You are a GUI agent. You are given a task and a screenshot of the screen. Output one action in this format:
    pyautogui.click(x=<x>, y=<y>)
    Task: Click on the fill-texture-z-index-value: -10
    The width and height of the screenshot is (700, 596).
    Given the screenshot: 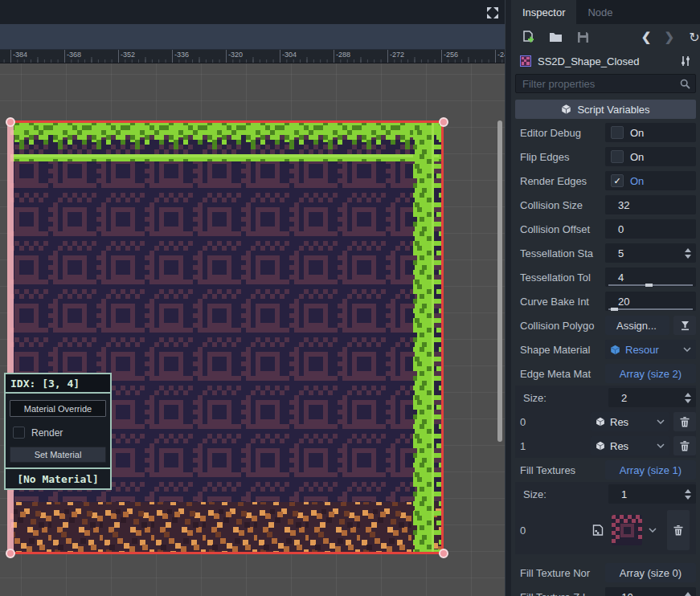 What is the action you would take?
    pyautogui.click(x=619, y=594)
    